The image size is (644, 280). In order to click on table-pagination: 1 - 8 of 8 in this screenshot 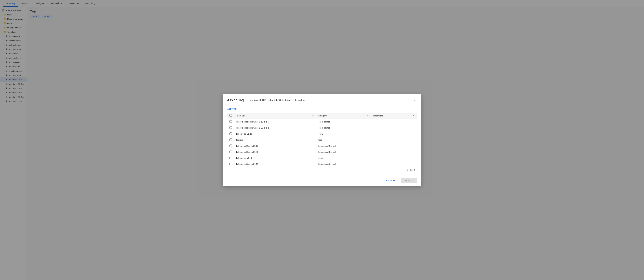, I will do `click(322, 170)`.